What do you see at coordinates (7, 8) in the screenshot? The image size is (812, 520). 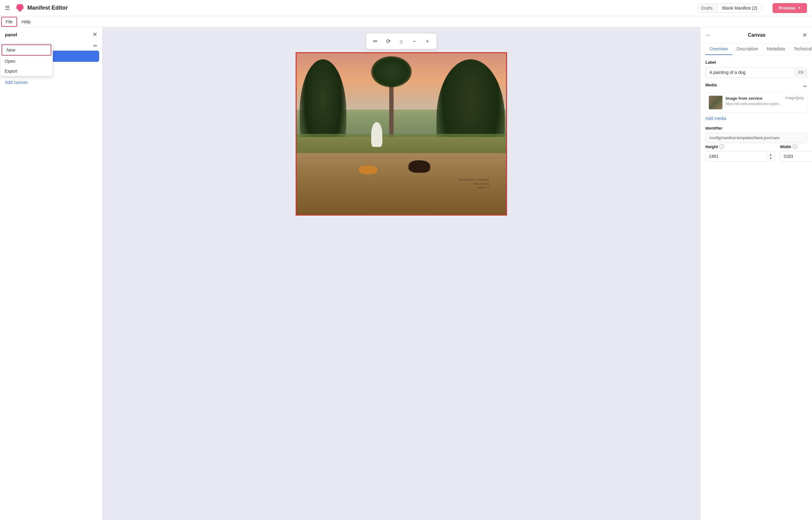 I see `hamburger-icon: ☰` at bounding box center [7, 8].